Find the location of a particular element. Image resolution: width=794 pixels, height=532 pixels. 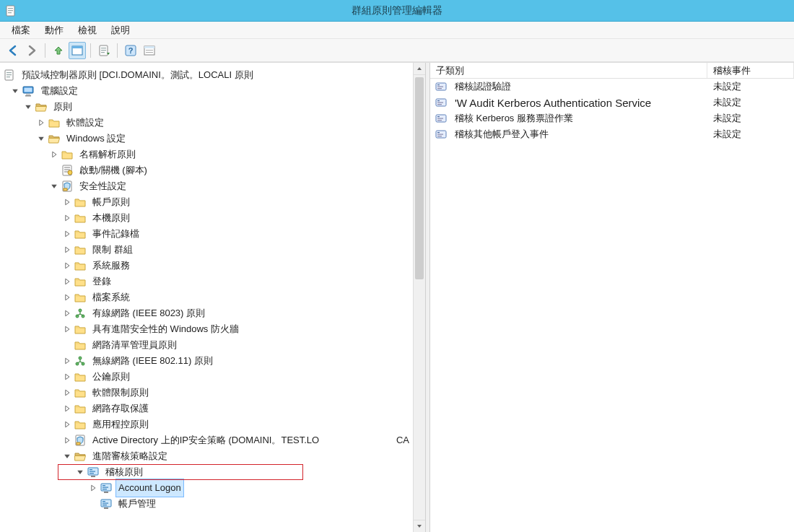

script-icon is located at coordinates (67, 170).